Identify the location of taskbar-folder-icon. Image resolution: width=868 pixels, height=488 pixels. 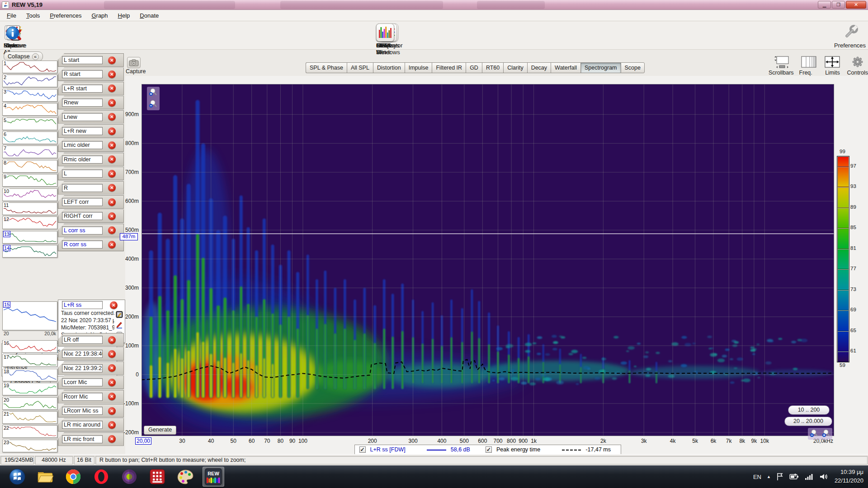
(45, 477).